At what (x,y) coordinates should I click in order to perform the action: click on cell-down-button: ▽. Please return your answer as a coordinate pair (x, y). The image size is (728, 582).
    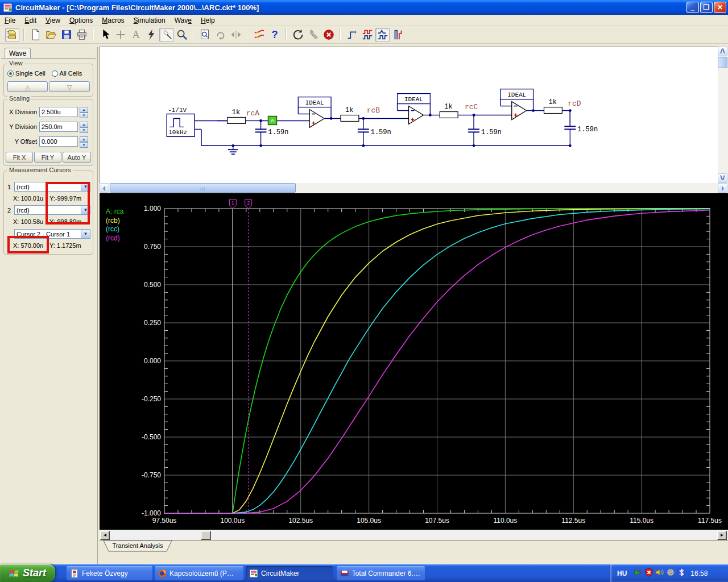
    Looking at the image, I should click on (69, 86).